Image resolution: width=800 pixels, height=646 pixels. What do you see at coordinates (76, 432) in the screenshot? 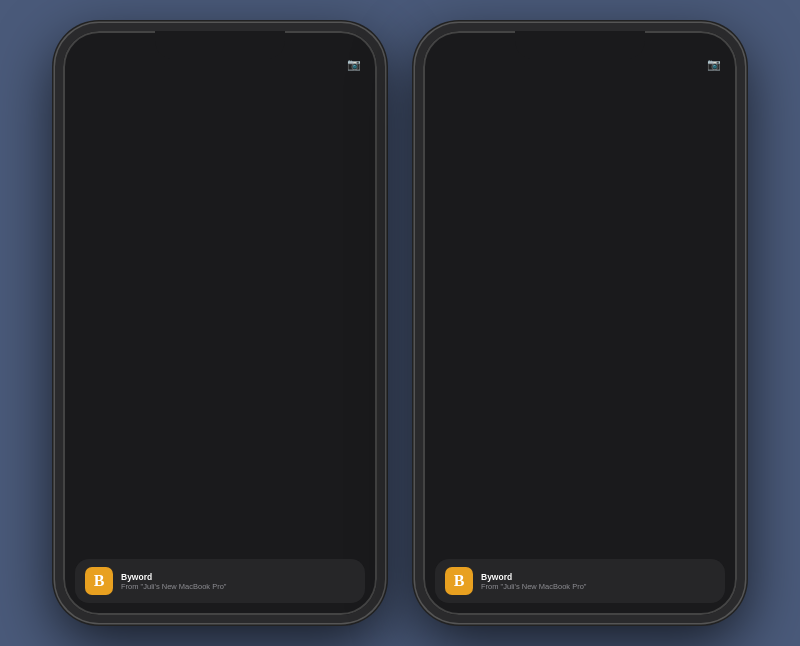
I see `menu-icon-heartrate-1: ♥` at bounding box center [76, 432].